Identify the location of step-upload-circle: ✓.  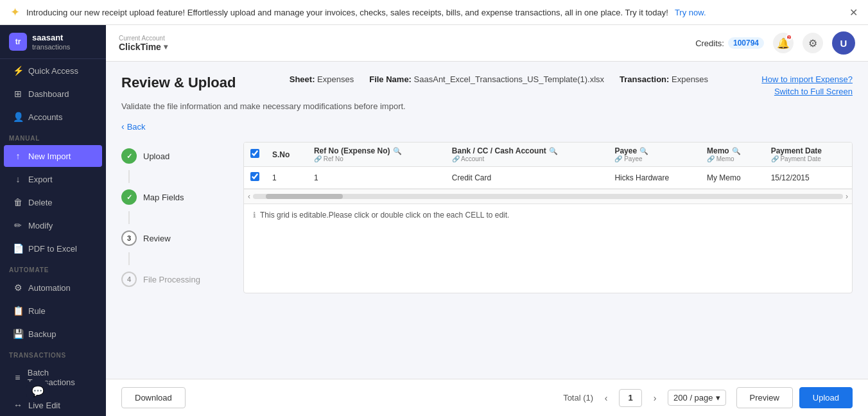
(129, 156).